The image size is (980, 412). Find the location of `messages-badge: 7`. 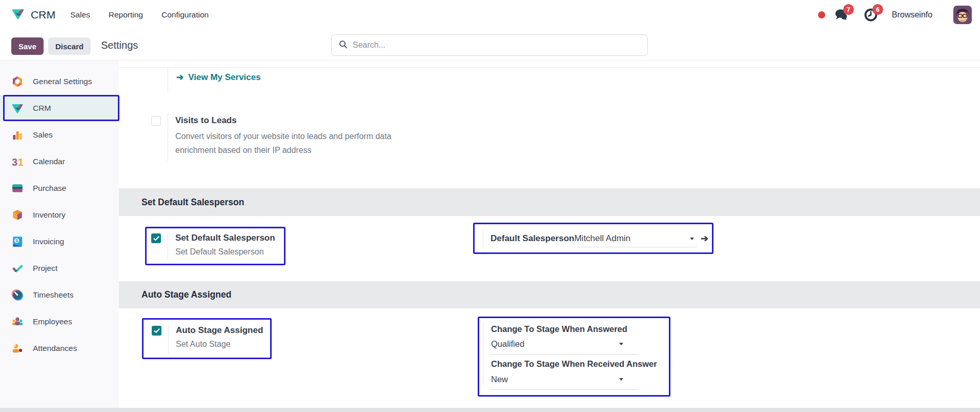

messages-badge: 7 is located at coordinates (849, 9).